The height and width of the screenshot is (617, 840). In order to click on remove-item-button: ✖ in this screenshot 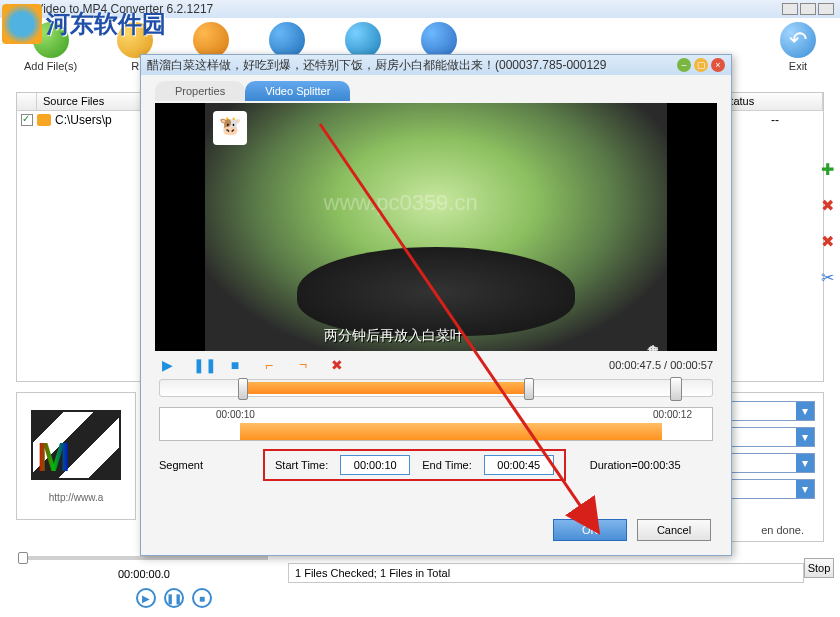, I will do `click(827, 205)`.